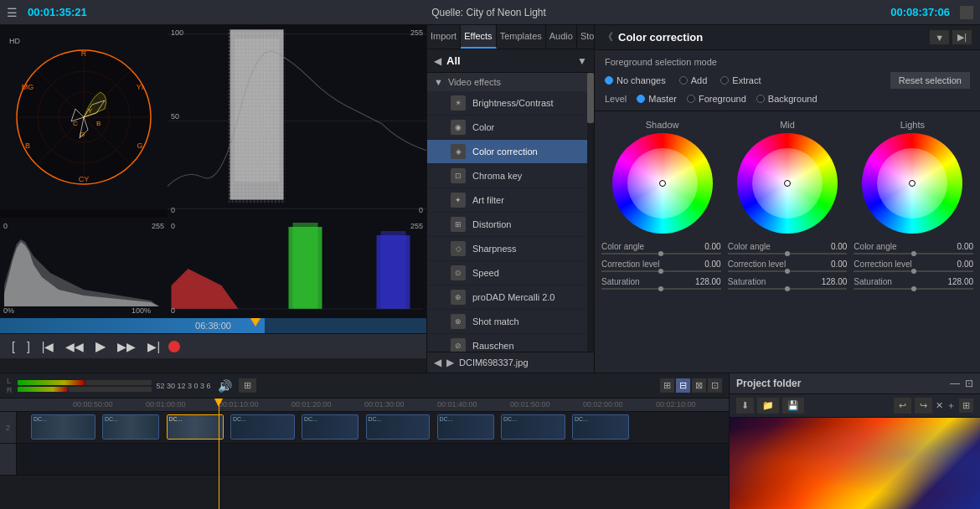  What do you see at coordinates (399, 427) in the screenshot?
I see `tl-clip-6: DC...` at bounding box center [399, 427].